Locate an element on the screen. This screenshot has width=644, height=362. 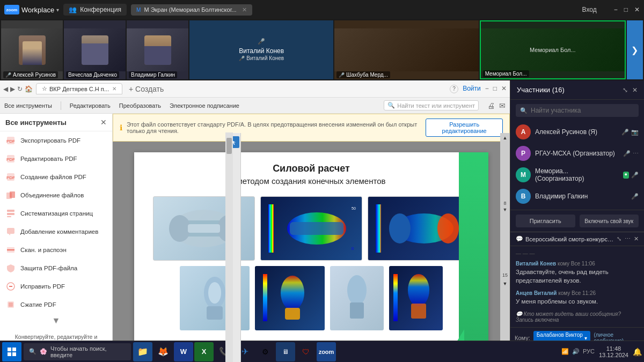
video-thumb-1: 🎤 Алексей Русинов is located at coordinates (32, 50).